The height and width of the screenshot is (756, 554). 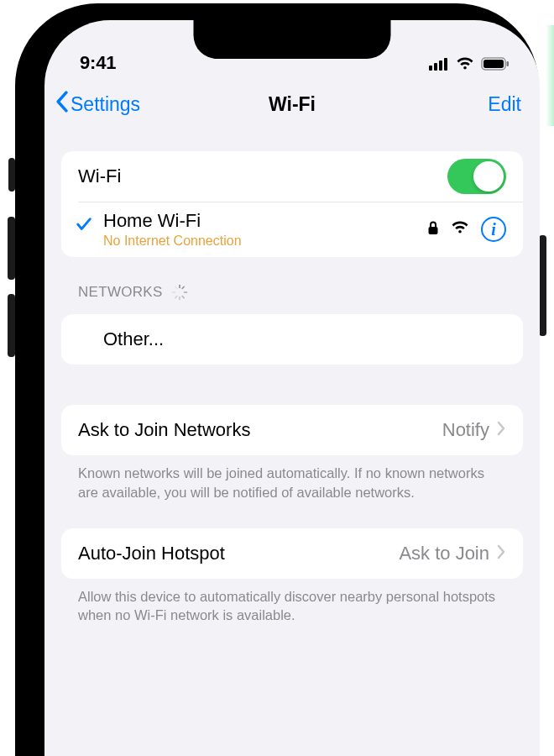 What do you see at coordinates (292, 176) in the screenshot?
I see `wifi-toggle-row: Wi-Fi` at bounding box center [292, 176].